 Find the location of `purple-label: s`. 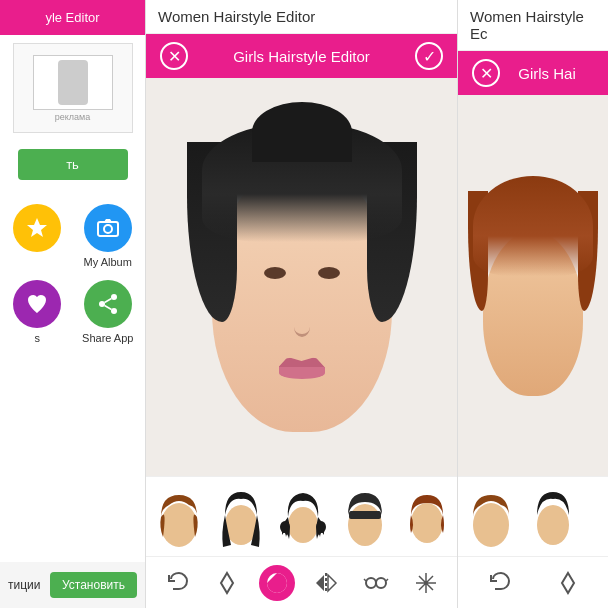

purple-label: s is located at coordinates (38, 338).